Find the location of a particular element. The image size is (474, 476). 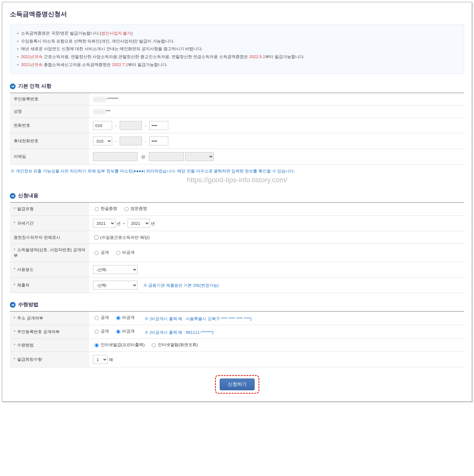

submit-button: 신청하기 is located at coordinates (237, 384).